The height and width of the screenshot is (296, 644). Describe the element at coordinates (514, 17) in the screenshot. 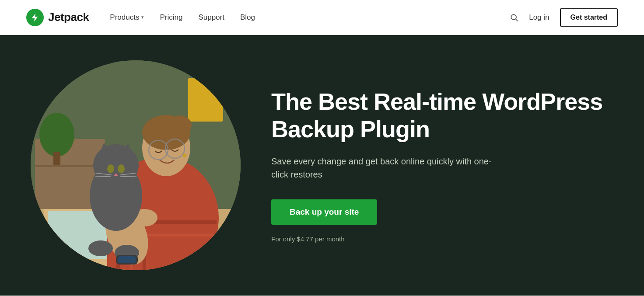

I see `search-icon` at that location.